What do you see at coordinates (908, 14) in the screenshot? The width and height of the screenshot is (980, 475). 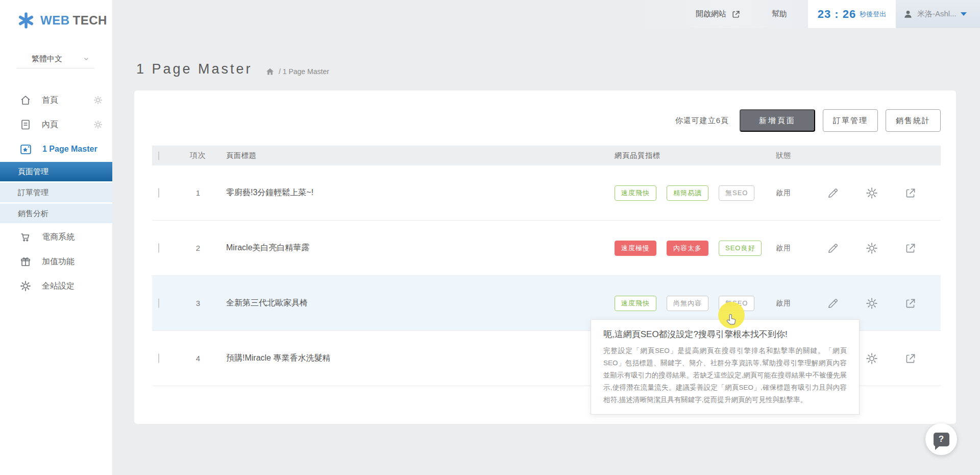 I see `user-icon` at bounding box center [908, 14].